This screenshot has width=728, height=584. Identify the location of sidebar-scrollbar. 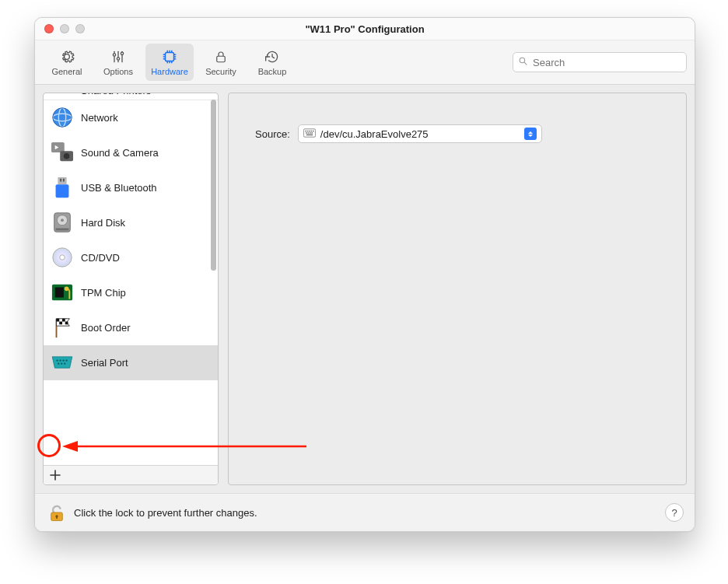
(213, 185).